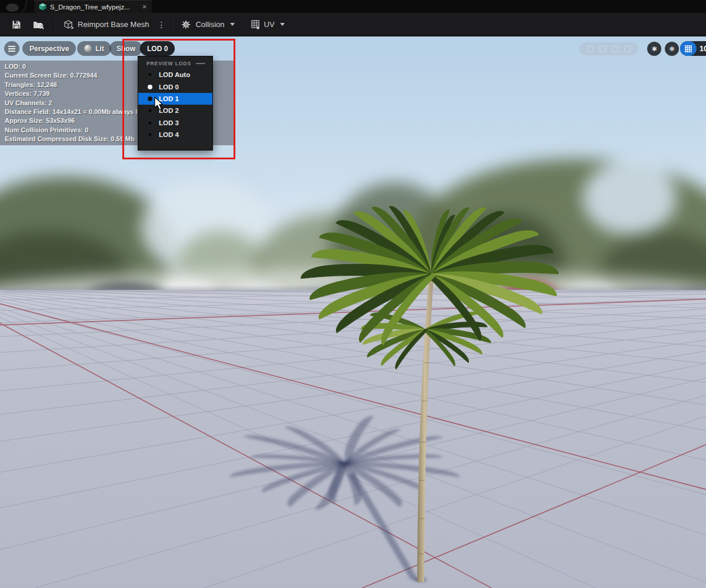  Describe the element at coordinates (672, 49) in the screenshot. I see `preview-scene-button: ❋` at that location.